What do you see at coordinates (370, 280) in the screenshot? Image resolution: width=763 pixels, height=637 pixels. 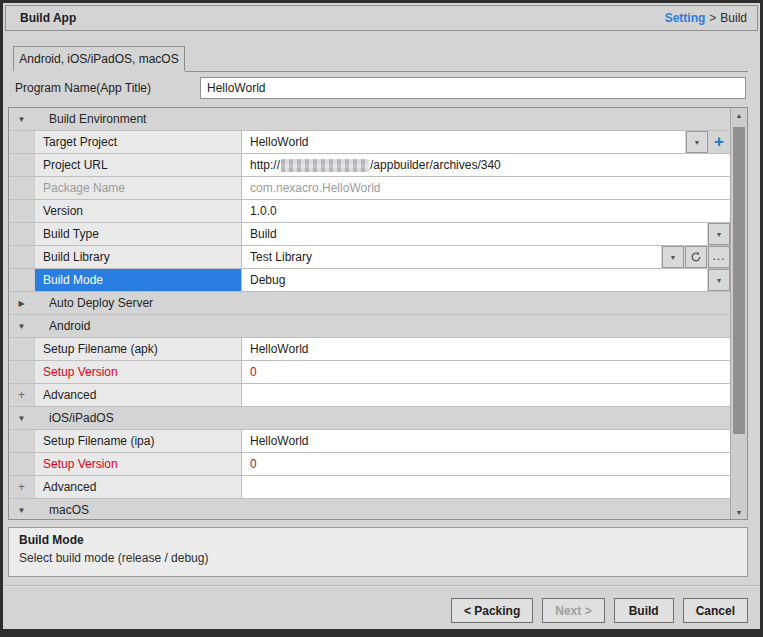 I see `property-row-build-mode: Build ModeDebug▼` at bounding box center [370, 280].